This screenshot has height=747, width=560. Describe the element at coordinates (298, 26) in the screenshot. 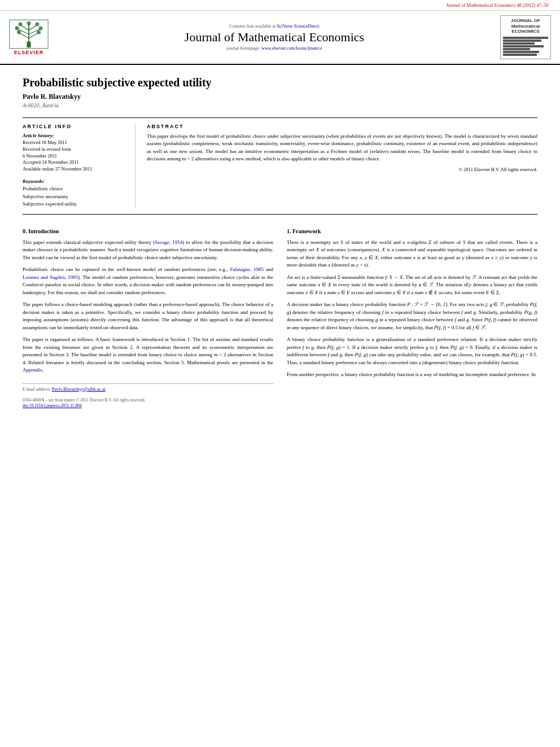

I see `sciverse-link: SciVerse ScienceDirect` at that location.